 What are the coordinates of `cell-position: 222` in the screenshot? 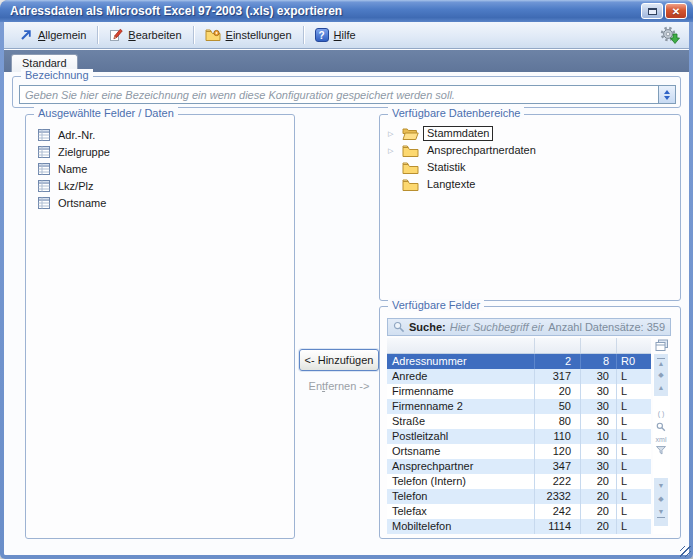 It's located at (558, 482).